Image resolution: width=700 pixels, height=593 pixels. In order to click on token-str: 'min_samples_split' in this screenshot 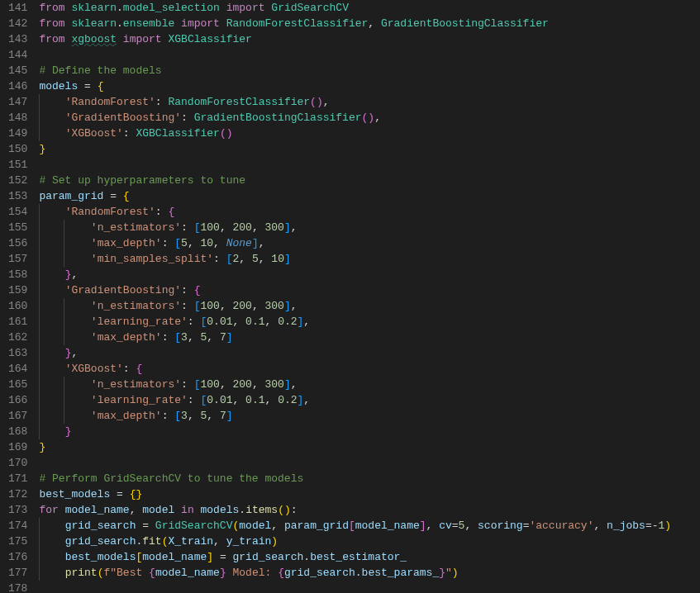, I will do `click(152, 259)`.